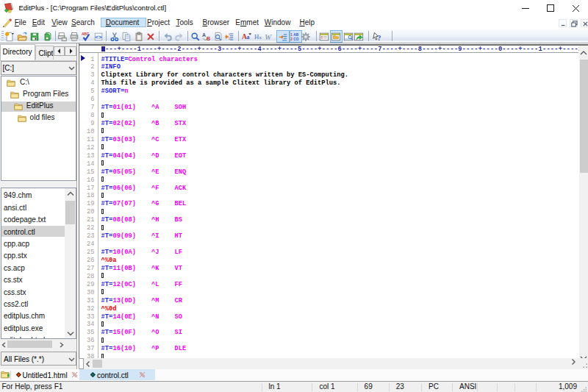 This screenshot has width=588, height=392. Describe the element at coordinates (248, 37) in the screenshot. I see `svg-text: a` at that location.